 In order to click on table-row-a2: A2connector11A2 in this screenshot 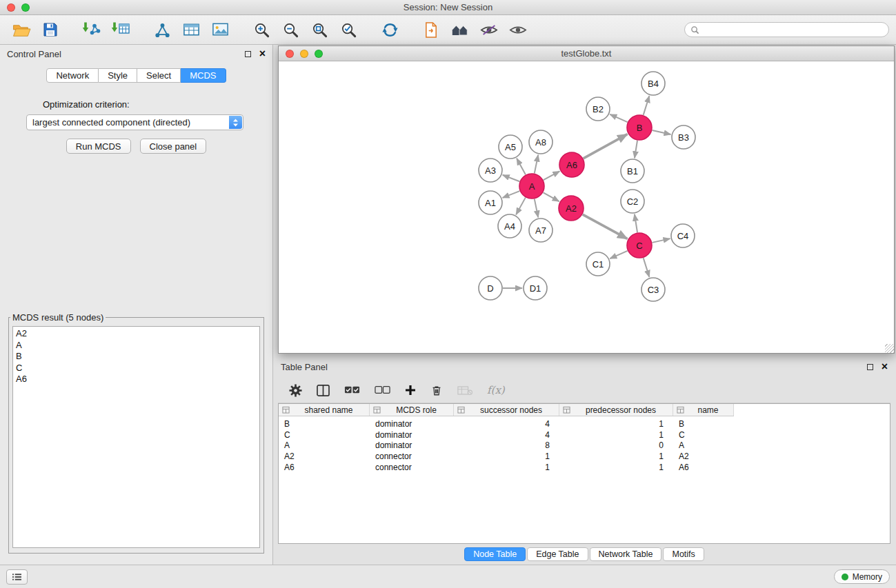, I will do `click(584, 456)`.